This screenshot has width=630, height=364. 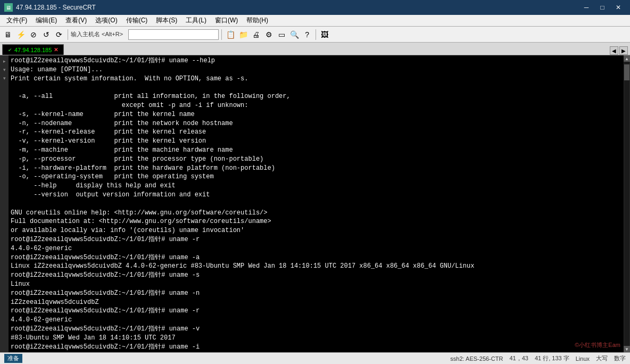 I want to click on toolbar-copy-btn: 📋, so click(x=230, y=35).